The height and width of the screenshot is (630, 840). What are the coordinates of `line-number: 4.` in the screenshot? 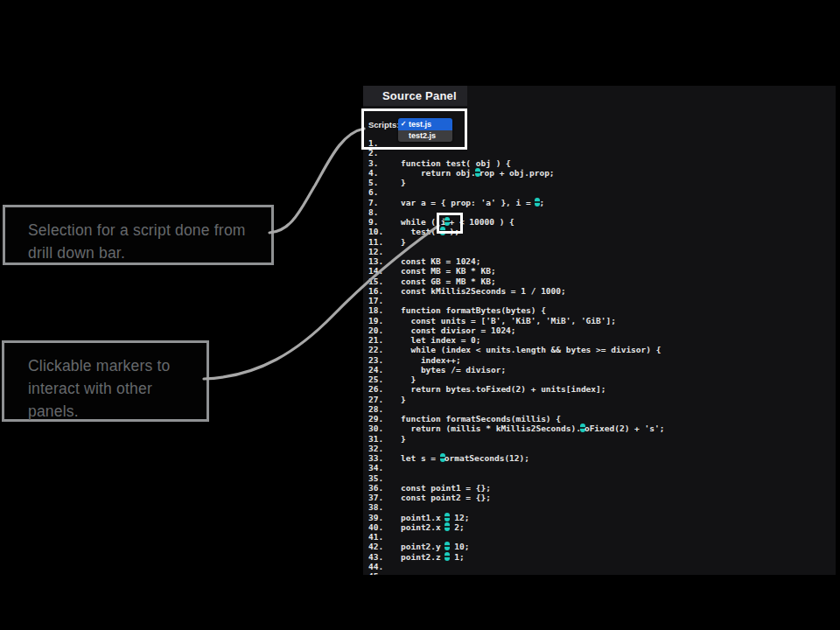 It's located at (385, 173).